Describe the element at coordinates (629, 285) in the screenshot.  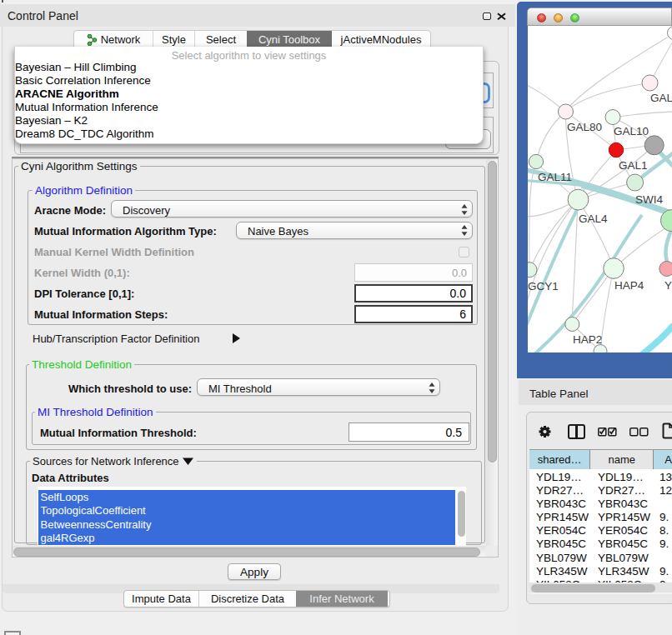
I see `svg-text: HAP4` at that location.